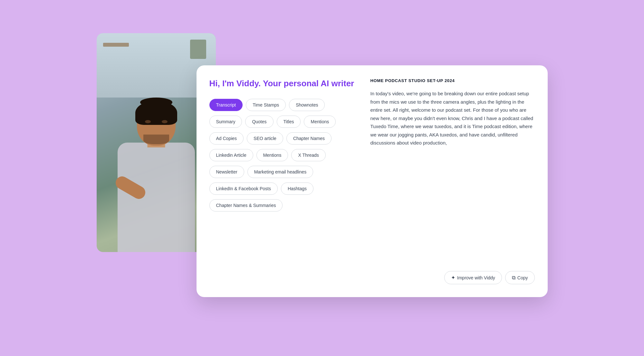  Describe the element at coordinates (307, 105) in the screenshot. I see `tag-shownotes: Shownotes` at that location.